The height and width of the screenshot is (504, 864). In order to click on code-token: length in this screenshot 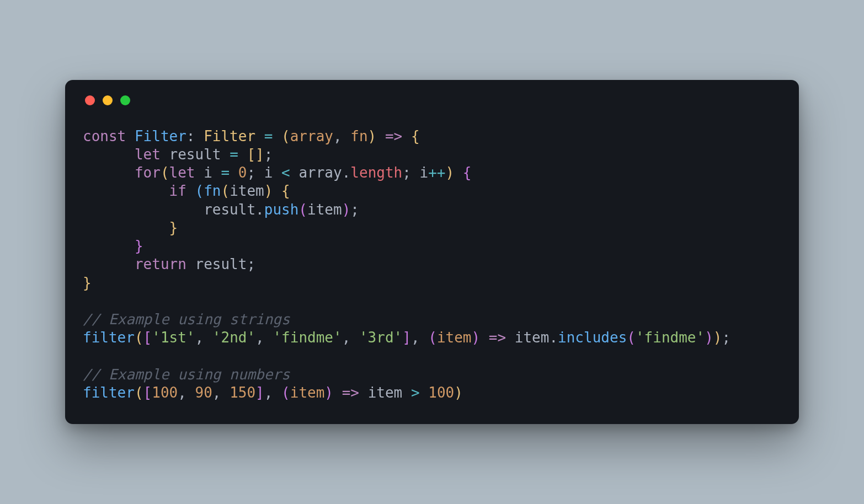, I will do `click(376, 173)`.